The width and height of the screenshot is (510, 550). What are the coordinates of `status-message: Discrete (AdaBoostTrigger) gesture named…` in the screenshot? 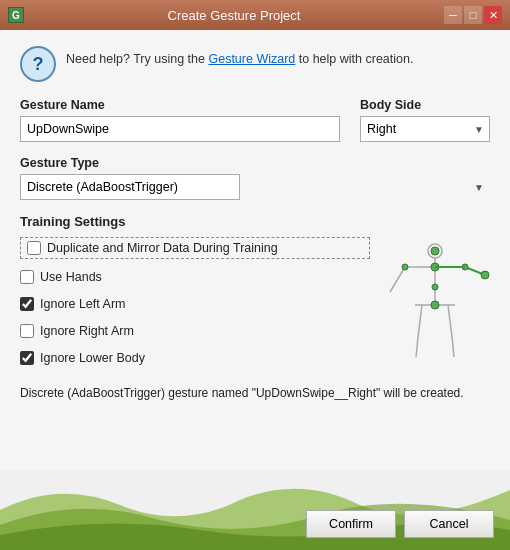 It's located at (255, 393).